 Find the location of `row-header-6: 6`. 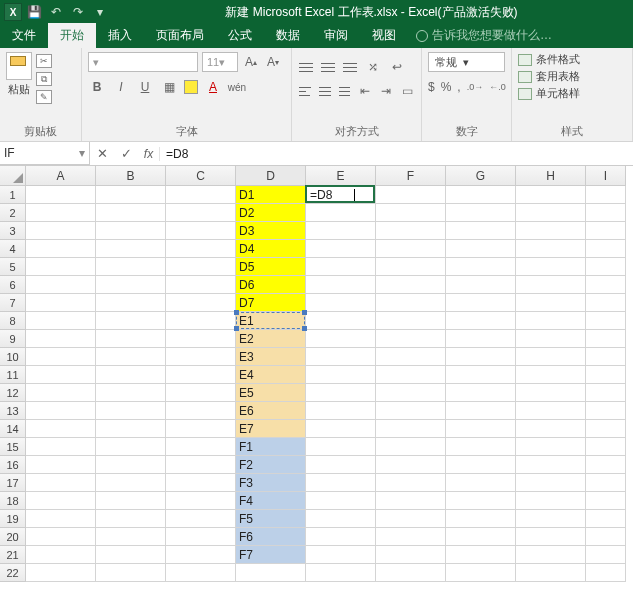

row-header-6: 6 is located at coordinates (13, 285).